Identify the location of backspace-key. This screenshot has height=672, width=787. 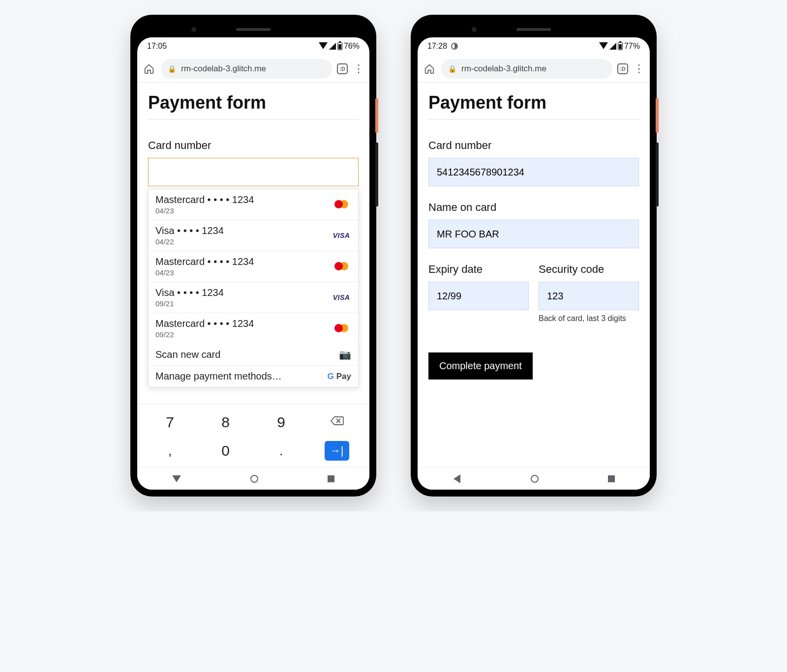
(336, 422).